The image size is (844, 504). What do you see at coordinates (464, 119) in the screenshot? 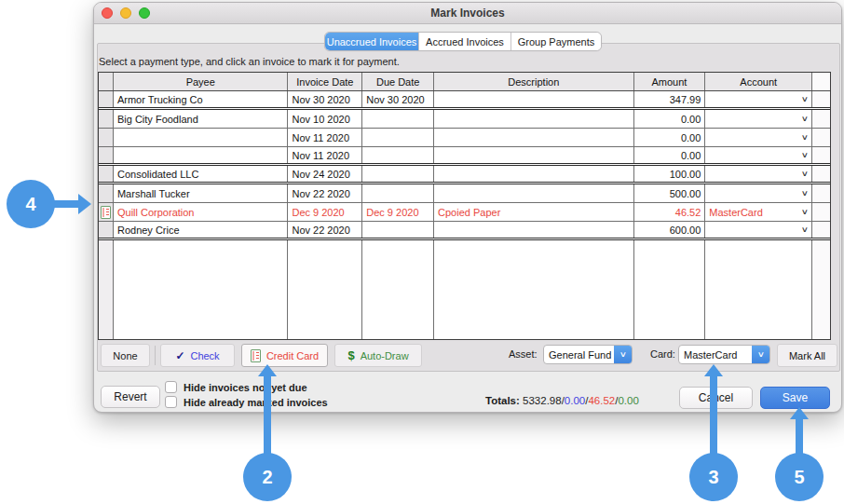
I see `table-row: Big City FoodlandNov 10 20200.00∨` at bounding box center [464, 119].